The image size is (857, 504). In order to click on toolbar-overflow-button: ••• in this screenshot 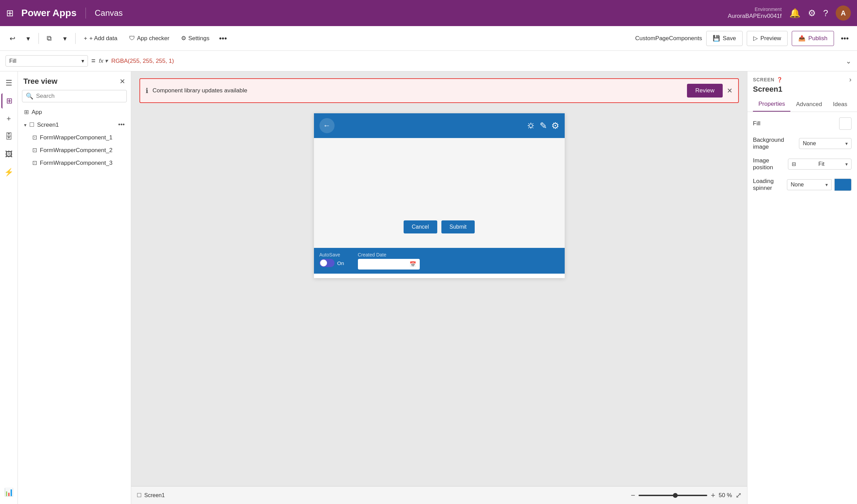, I will do `click(845, 38)`.